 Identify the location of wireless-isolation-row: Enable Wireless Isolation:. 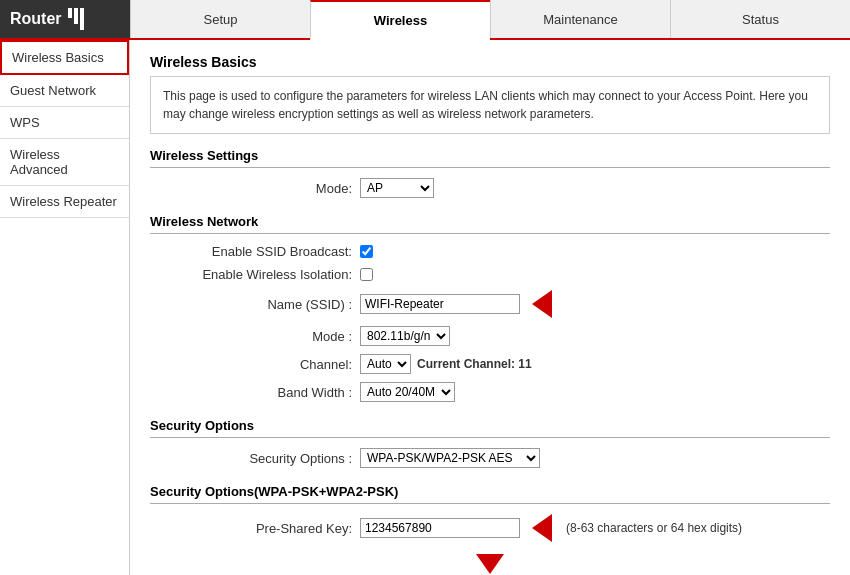
(490, 274).